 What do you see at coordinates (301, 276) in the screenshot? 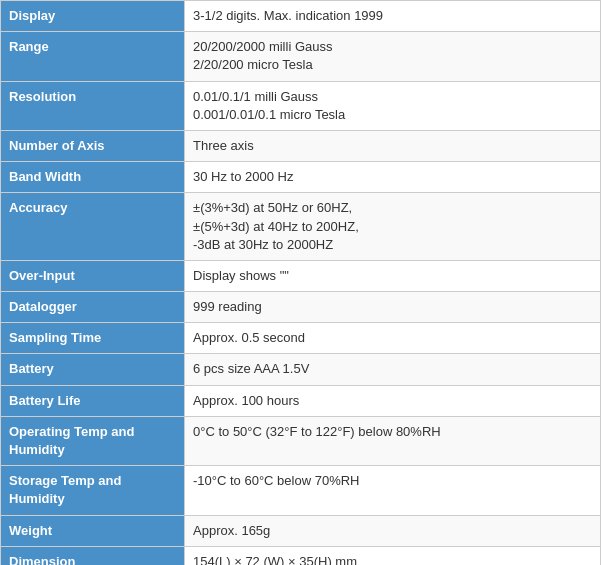
I see `table-row: Over-InputDisplay shows ""` at bounding box center [301, 276].